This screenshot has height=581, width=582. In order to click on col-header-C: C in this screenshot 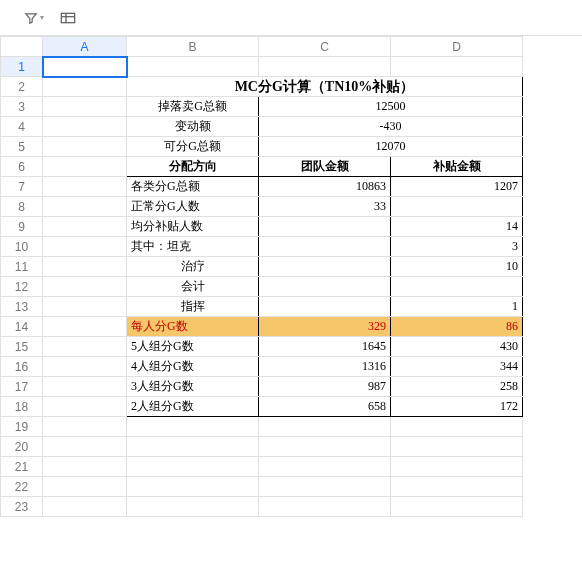, I will do `click(325, 47)`.